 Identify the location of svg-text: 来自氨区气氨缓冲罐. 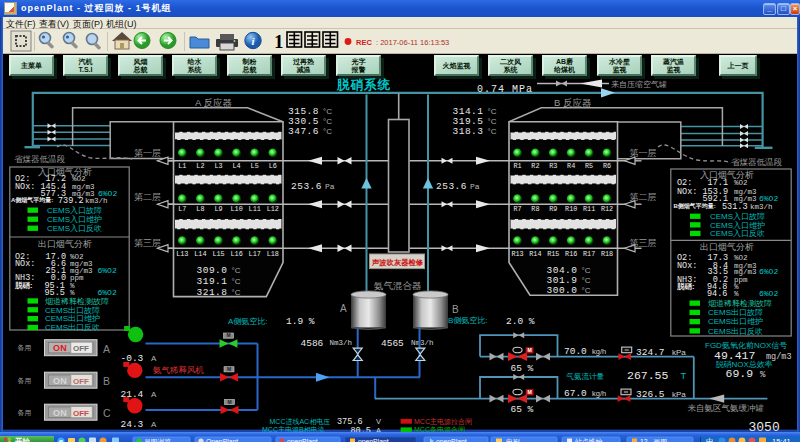
(726, 408).